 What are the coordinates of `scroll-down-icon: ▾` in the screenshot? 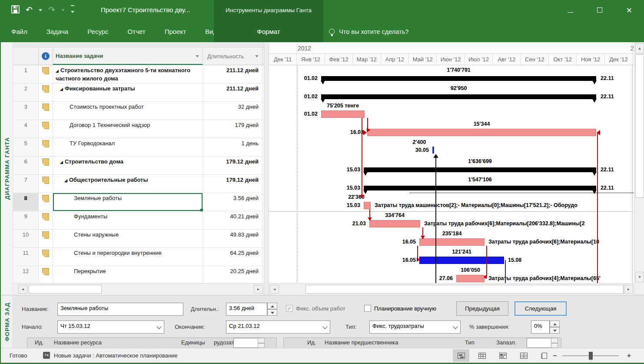 It's located at (640, 277).